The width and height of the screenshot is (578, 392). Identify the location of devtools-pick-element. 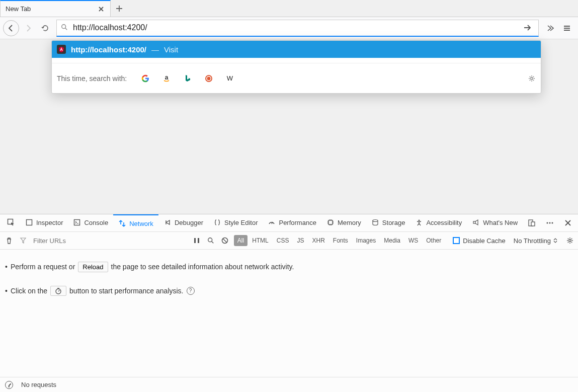
(11, 223).